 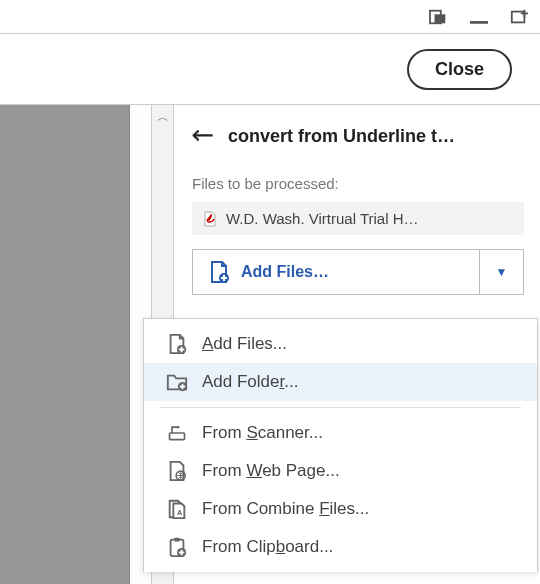 What do you see at coordinates (177, 382) in the screenshot?
I see `add-folder-icon` at bounding box center [177, 382].